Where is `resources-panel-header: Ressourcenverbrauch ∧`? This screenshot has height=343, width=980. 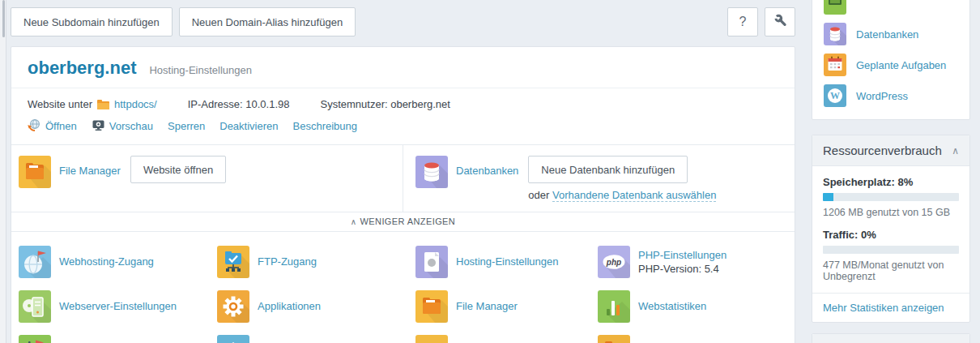 resources-panel-header: Ressourcenverbrauch ∧ is located at coordinates (891, 151).